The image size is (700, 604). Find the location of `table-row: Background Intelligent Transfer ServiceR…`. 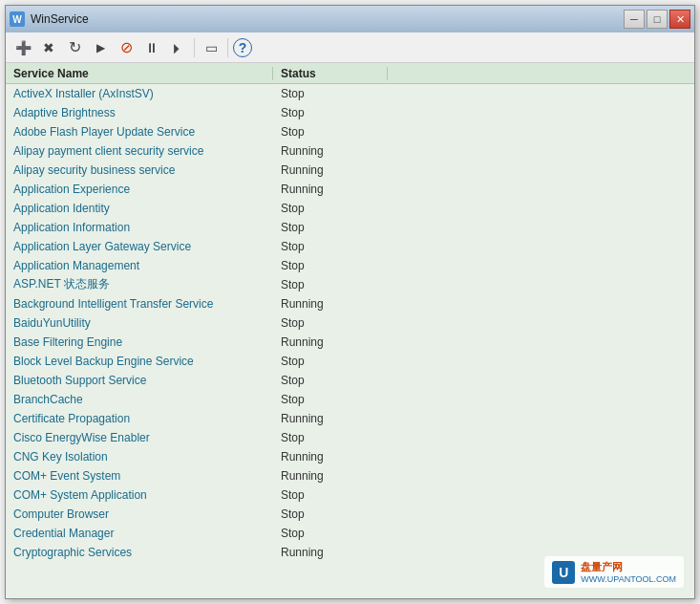

table-row: Background Intelligent Transfer ServiceR… is located at coordinates (350, 304).